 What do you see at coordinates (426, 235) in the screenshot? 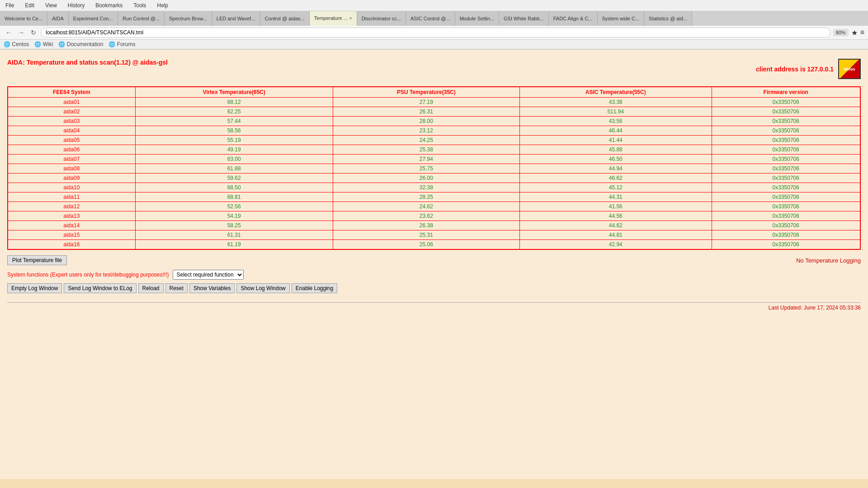
I see `table-cell-14-2: 25.31` at bounding box center [426, 235].